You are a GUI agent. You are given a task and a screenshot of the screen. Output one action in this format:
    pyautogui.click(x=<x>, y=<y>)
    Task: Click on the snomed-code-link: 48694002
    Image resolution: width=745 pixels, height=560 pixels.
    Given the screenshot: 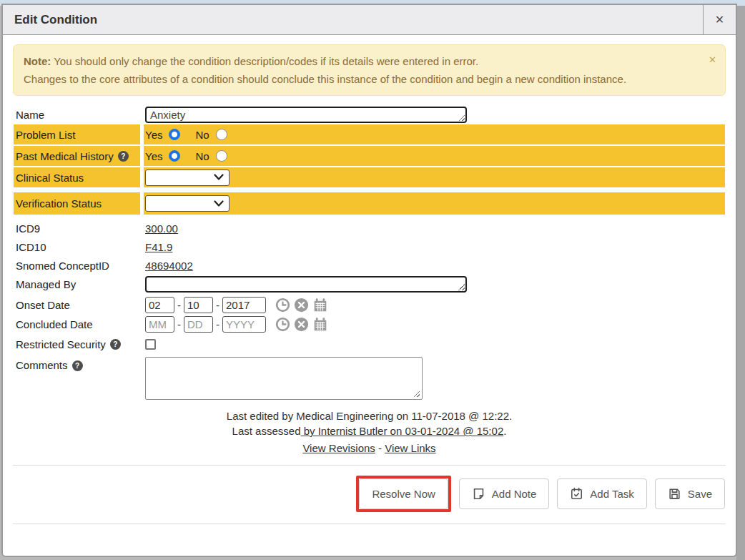 What is the action you would take?
    pyautogui.click(x=169, y=266)
    